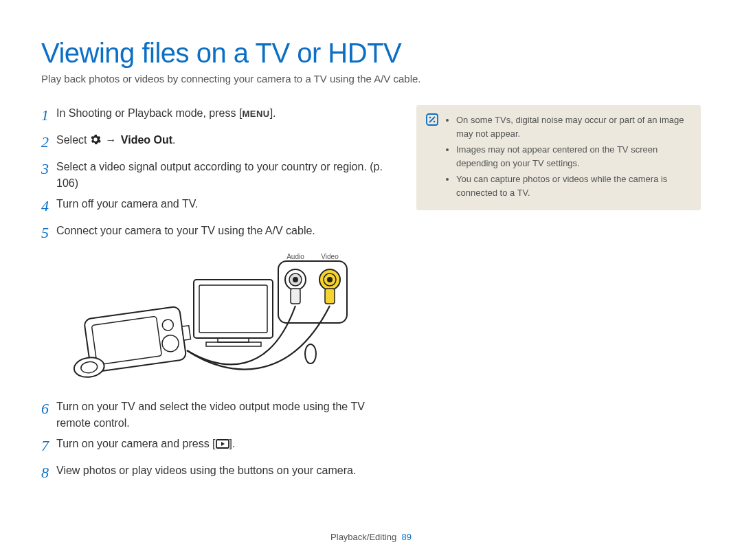 Image resolution: width=742 pixels, height=560 pixels. Describe the element at coordinates (49, 206) in the screenshot. I see `step-number: 4` at that location.